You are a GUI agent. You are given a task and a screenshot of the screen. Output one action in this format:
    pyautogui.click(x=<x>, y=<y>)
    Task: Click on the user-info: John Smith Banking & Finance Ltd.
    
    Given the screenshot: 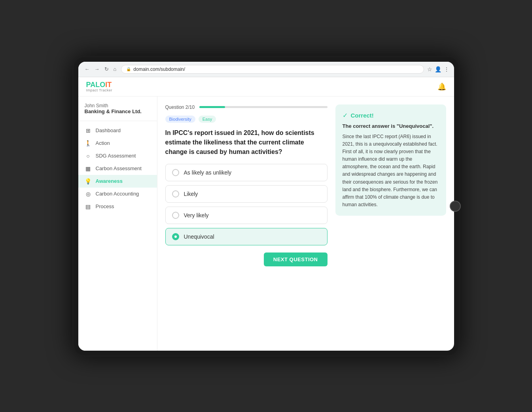 What is the action you would take?
    pyautogui.click(x=118, y=112)
    